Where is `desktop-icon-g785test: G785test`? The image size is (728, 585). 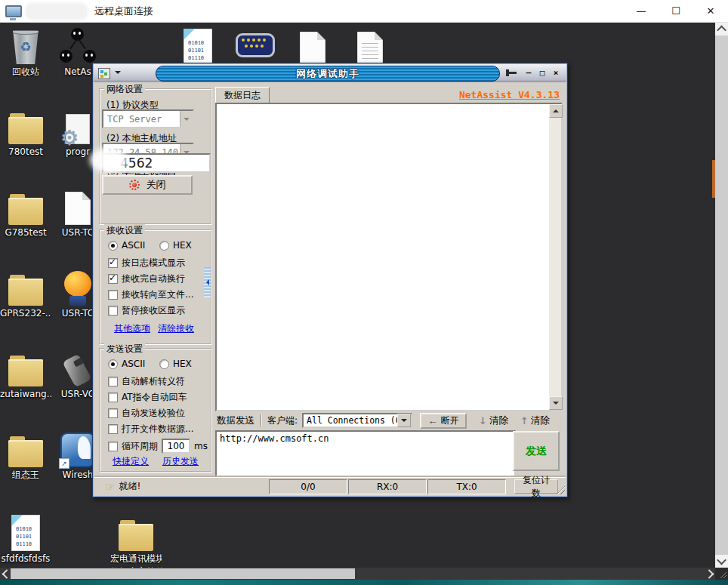 desktop-icon-g785test: G785test is located at coordinates (26, 211).